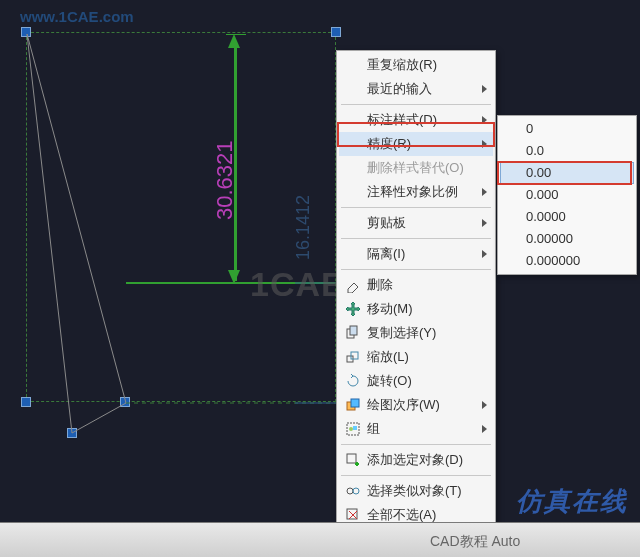 This screenshot has width=640, height=557. What do you see at coordinates (353, 405) in the screenshot?
I see `draworder-icon` at bounding box center [353, 405].